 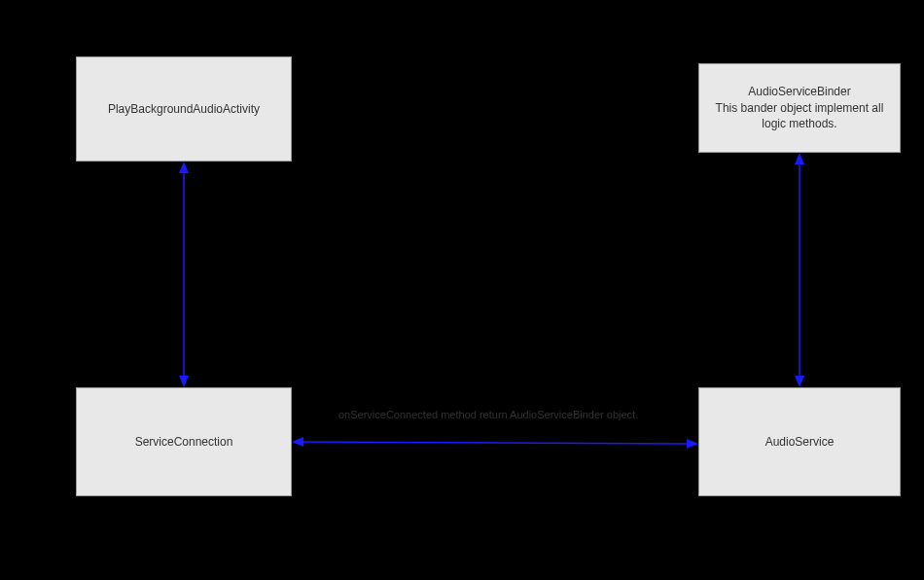 What do you see at coordinates (488, 415) in the screenshot?
I see `edge-label-on-service-connected: onServiceConnected method return AudioSe…` at bounding box center [488, 415].